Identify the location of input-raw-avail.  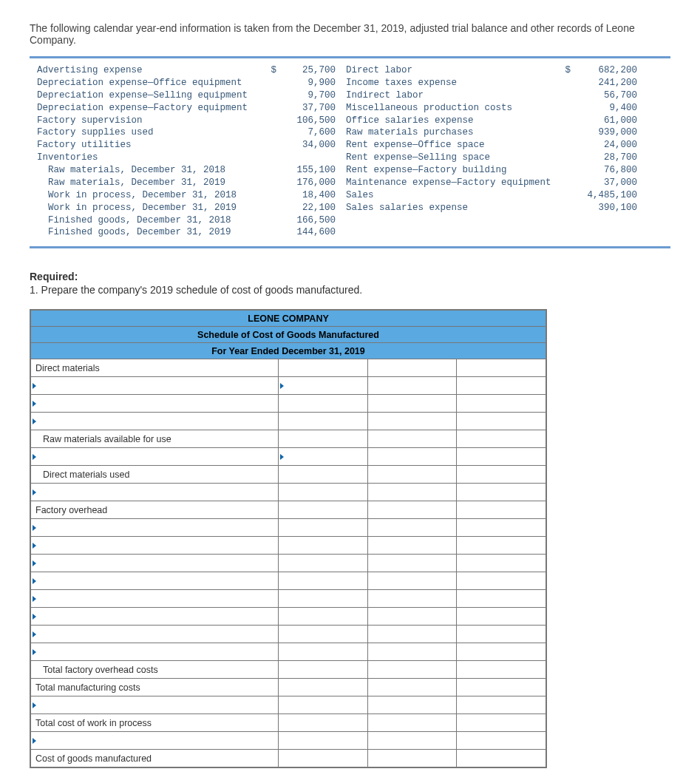
(324, 439).